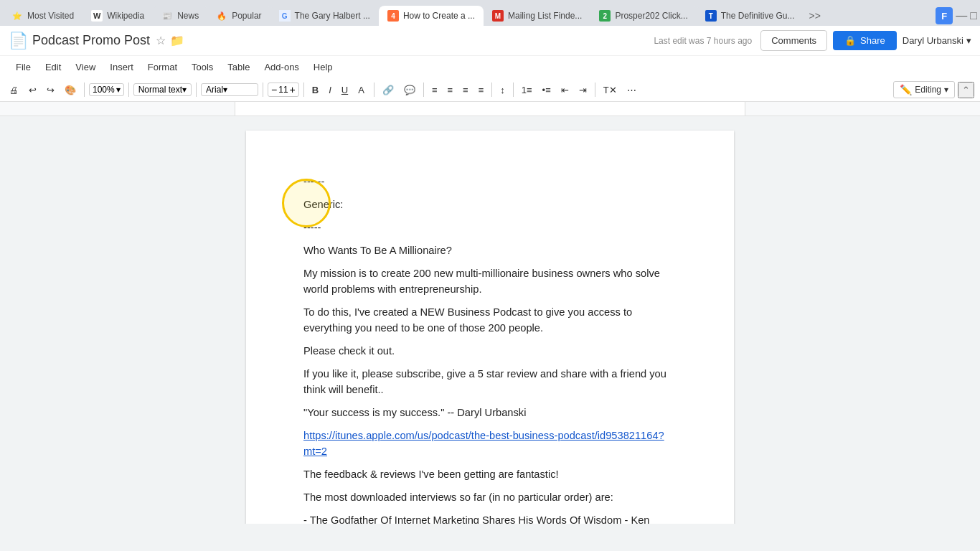 Image resolution: width=980 pixels, height=551 pixels. I want to click on tab-mailing-list: M Mailing List Finde..., so click(537, 16).